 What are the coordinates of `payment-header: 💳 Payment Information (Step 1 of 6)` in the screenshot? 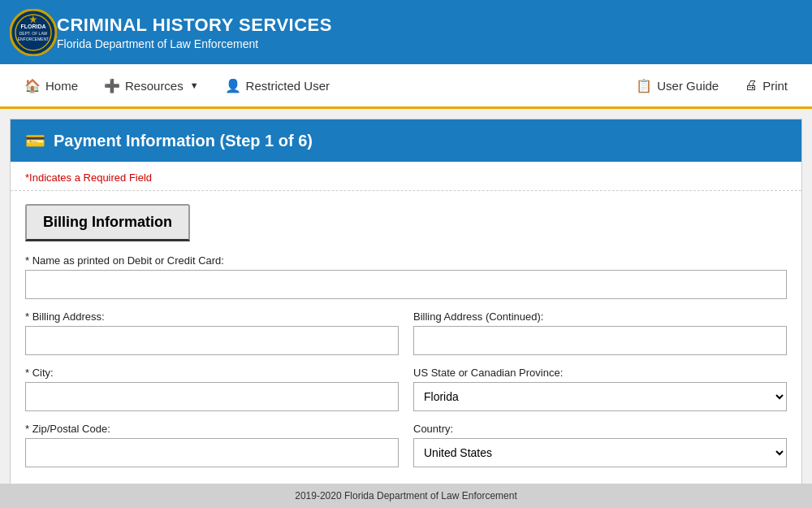 It's located at (406, 141).